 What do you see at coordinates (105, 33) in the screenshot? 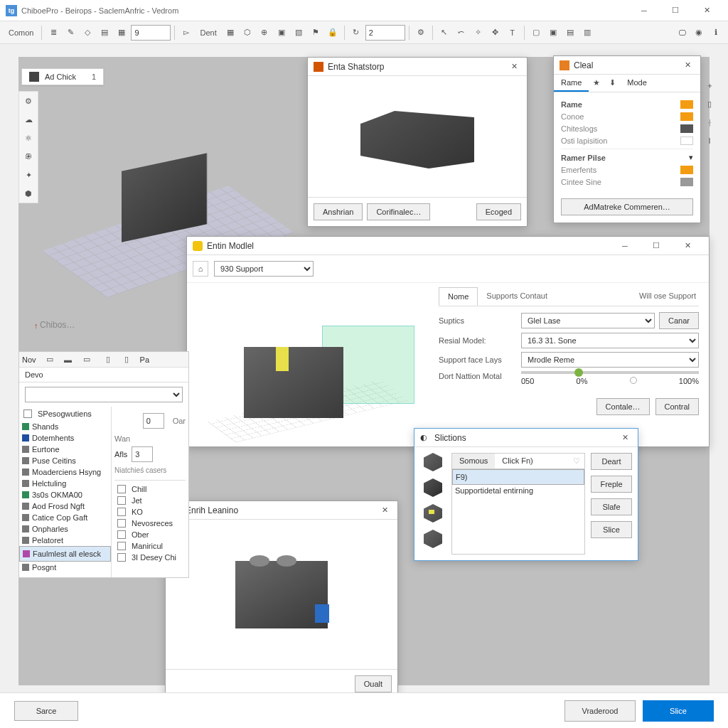
I see `toolbar-list-icon: ▤` at bounding box center [105, 33].